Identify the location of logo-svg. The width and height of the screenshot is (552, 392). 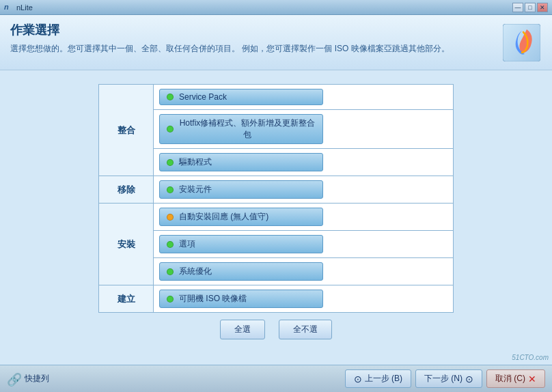
(522, 42).